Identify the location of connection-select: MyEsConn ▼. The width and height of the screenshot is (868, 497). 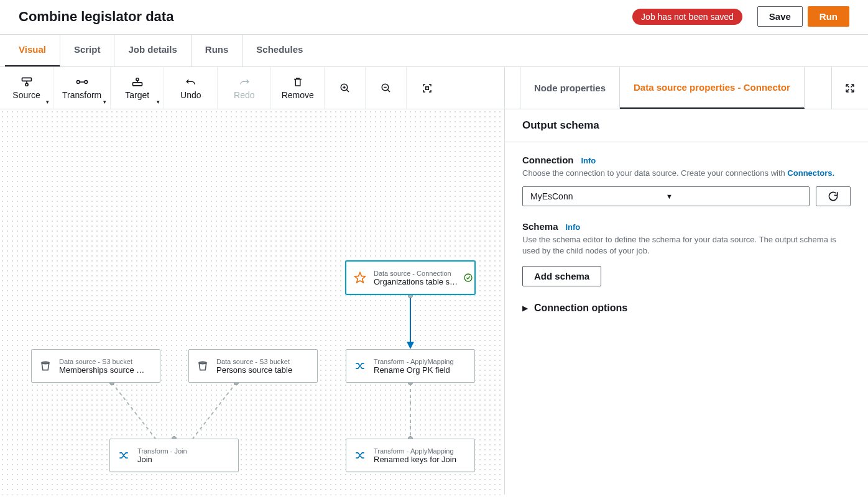
(666, 196).